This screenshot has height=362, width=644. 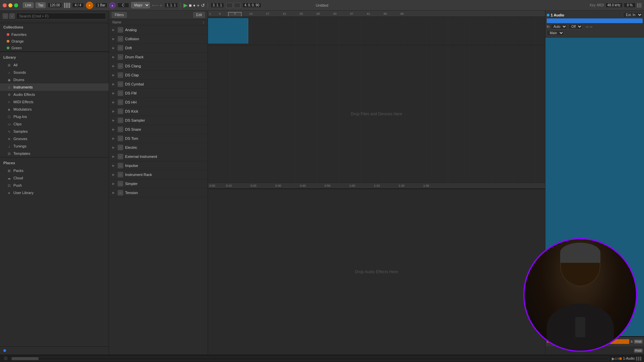 What do you see at coordinates (54, 131) in the screenshot?
I see `sidebar-item-samples: ∿ Samples` at bounding box center [54, 131].